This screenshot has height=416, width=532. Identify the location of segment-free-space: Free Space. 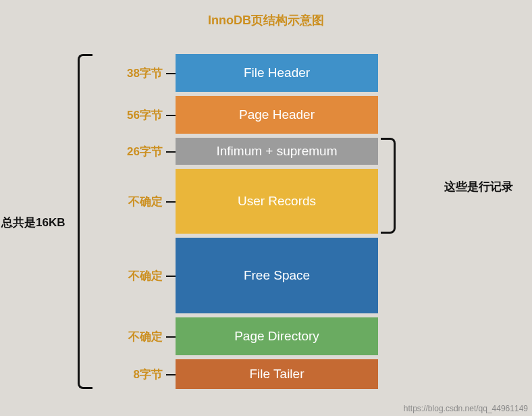
(277, 276).